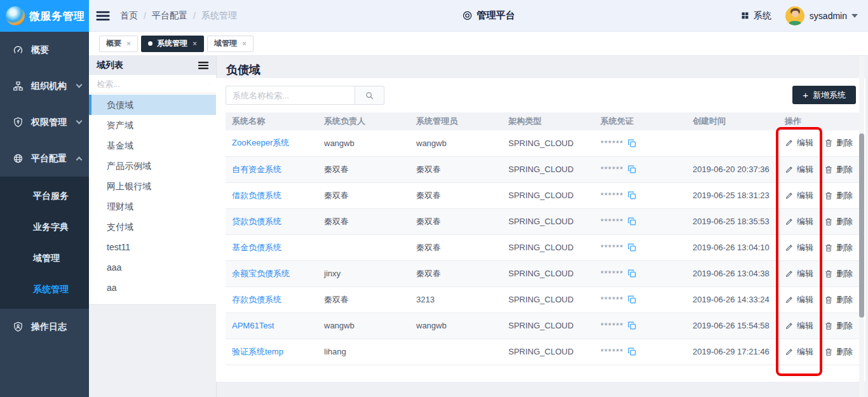  Describe the element at coordinates (153, 267) in the screenshot. I see `domain-list-item: aaa` at that location.